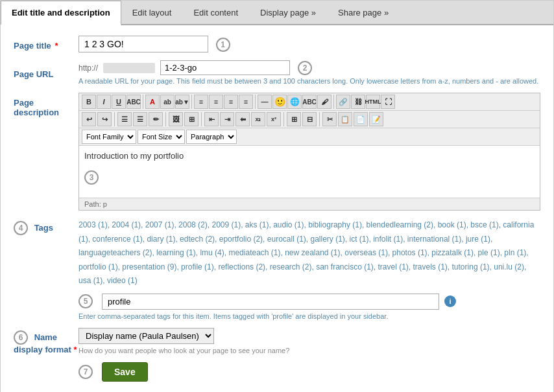  Describe the element at coordinates (309, 102) in the screenshot. I see `rte-toolbar-row1: B I U ABC A ab ab▼ ≡ ≡ ≡ ≡ —` at that location.